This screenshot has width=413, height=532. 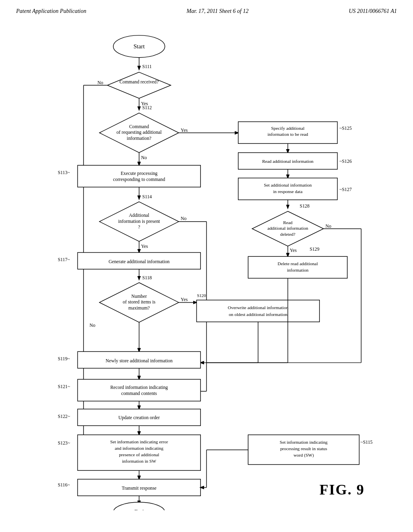 What do you see at coordinates (140, 448) in the screenshot?
I see `svg-text: and information indicating` at bounding box center [140, 448].